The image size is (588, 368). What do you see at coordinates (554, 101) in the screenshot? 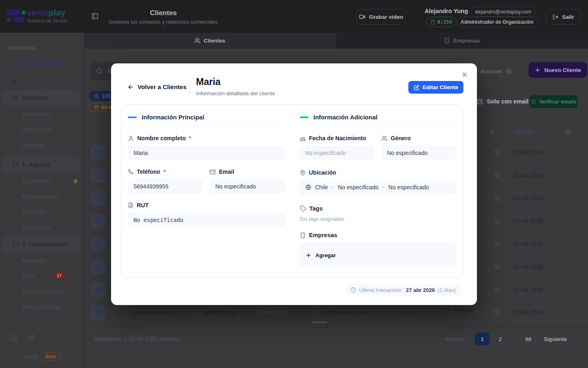
I see `verify-emails-button: Verificar emails` at bounding box center [554, 101].